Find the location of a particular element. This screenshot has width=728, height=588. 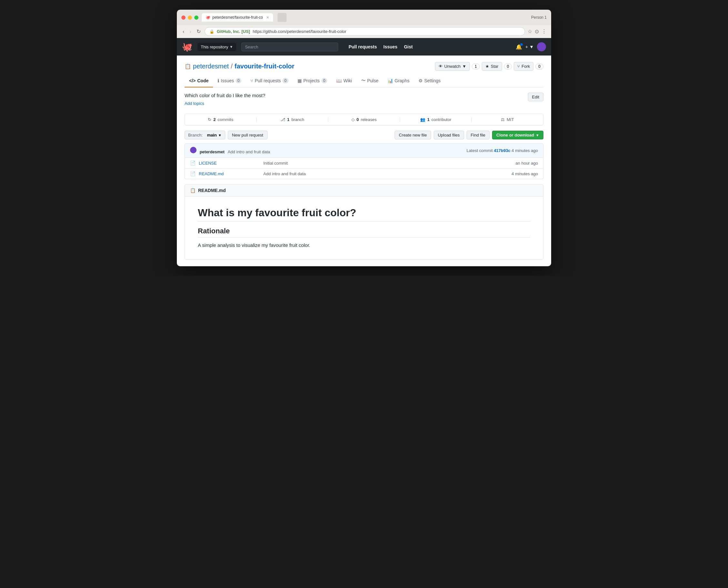

maximize-button is located at coordinates (196, 18).